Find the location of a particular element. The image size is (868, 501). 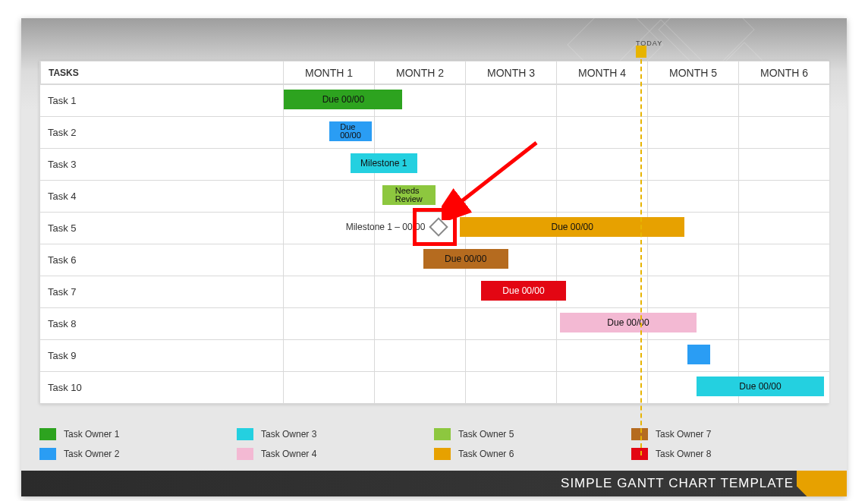

legend: Task Owner 1Task Owner 3Task Owner 5Task… is located at coordinates (434, 444).